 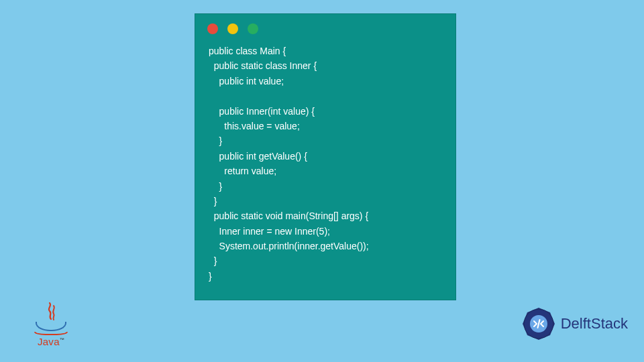 I want to click on window-traffic-lights, so click(x=325, y=27).